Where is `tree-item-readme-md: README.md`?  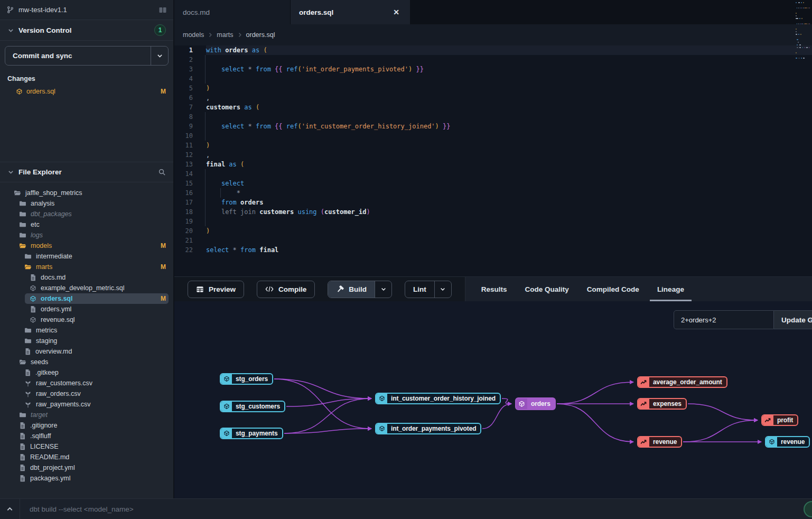
tree-item-readme-md: README.md is located at coordinates (87, 457).